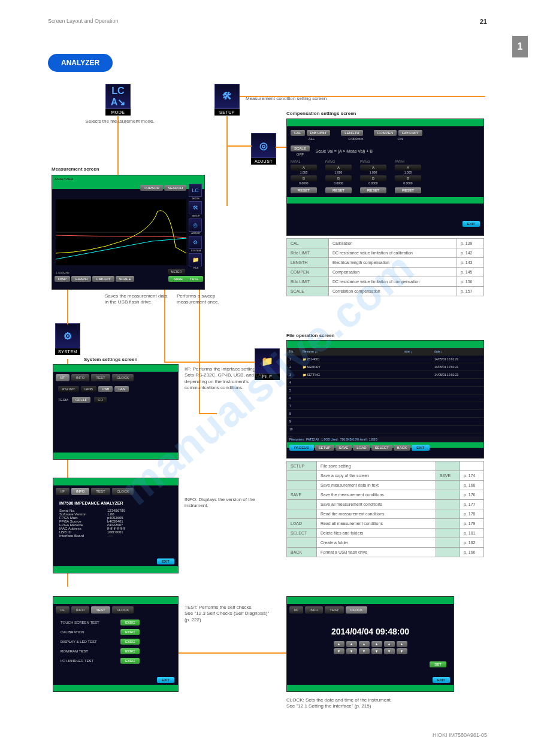 This screenshot has width=535, height=756. Describe the element at coordinates (123, 378) in the screenshot. I see `tab-clock: CLOCK` at that location.